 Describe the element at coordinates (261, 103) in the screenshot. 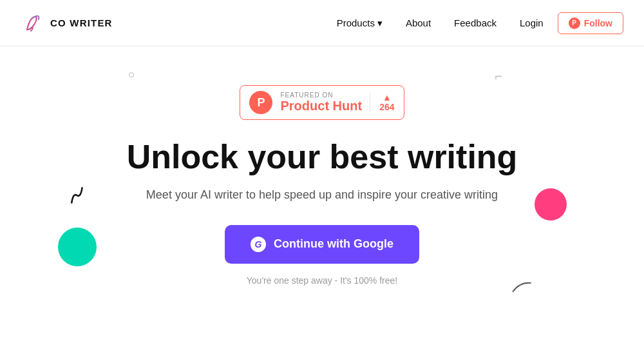

I see `ph-badge-icon: P` at that location.